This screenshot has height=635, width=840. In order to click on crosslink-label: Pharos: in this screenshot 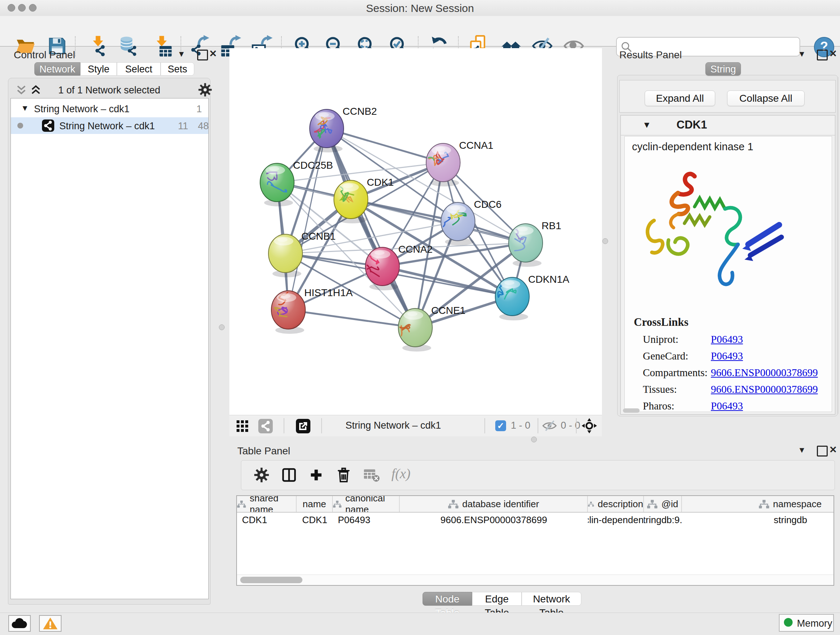, I will do `click(658, 406)`.